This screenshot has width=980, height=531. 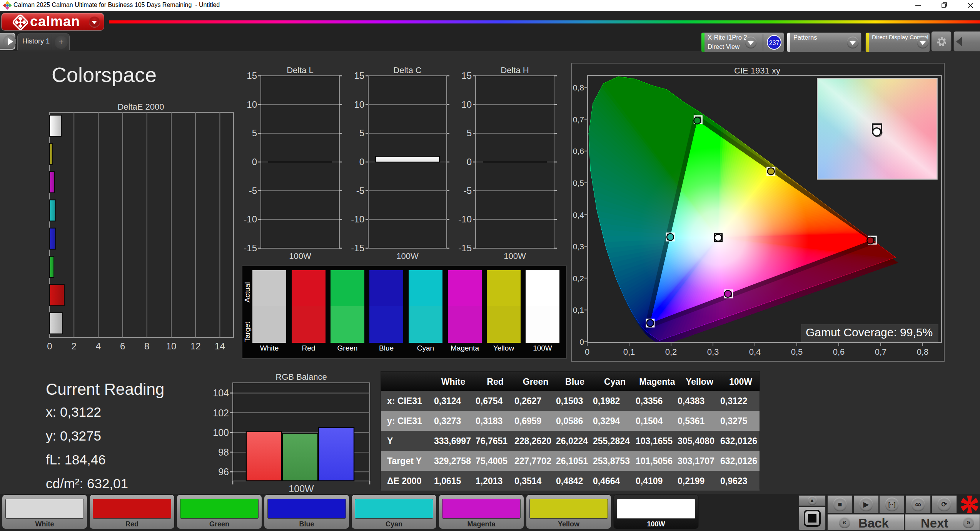 I want to click on svg-text: Delta L, so click(x=300, y=70).